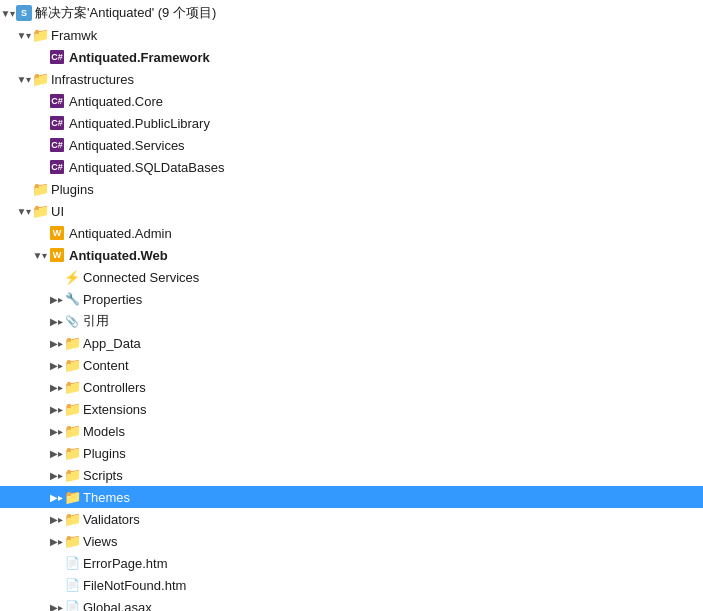 The width and height of the screenshot is (703, 611). Describe the element at coordinates (8, 13) in the screenshot. I see `expander-solution: ▾` at that location.